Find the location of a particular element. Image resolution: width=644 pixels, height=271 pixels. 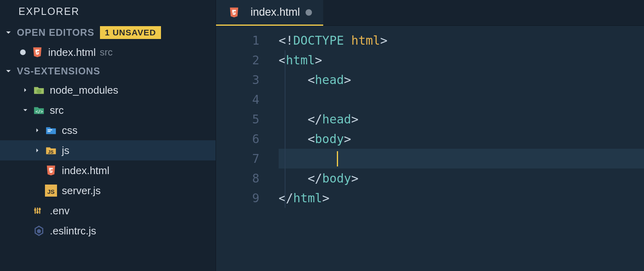

tree-item--env: .env is located at coordinates (108, 211).